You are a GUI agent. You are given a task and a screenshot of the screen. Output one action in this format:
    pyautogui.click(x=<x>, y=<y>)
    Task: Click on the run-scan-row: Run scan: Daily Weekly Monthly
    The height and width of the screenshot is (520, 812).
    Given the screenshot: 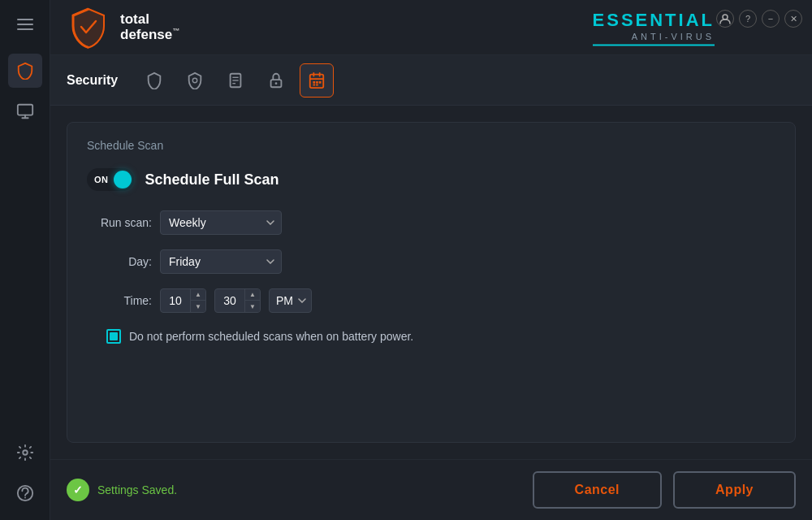 What is the action you would take?
    pyautogui.click(x=431, y=223)
    